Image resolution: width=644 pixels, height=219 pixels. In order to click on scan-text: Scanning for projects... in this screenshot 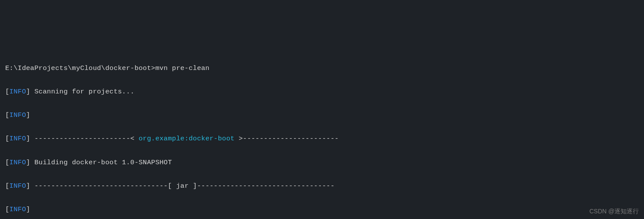, I will do `click(83, 92)`.